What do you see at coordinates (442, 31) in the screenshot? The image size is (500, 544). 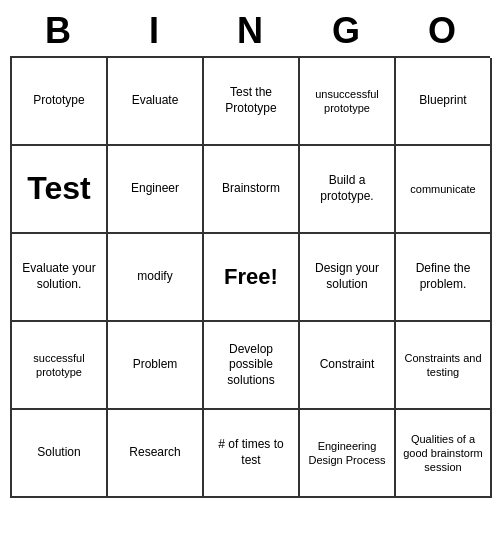 I see `bingo-letter-O: O` at bounding box center [442, 31].